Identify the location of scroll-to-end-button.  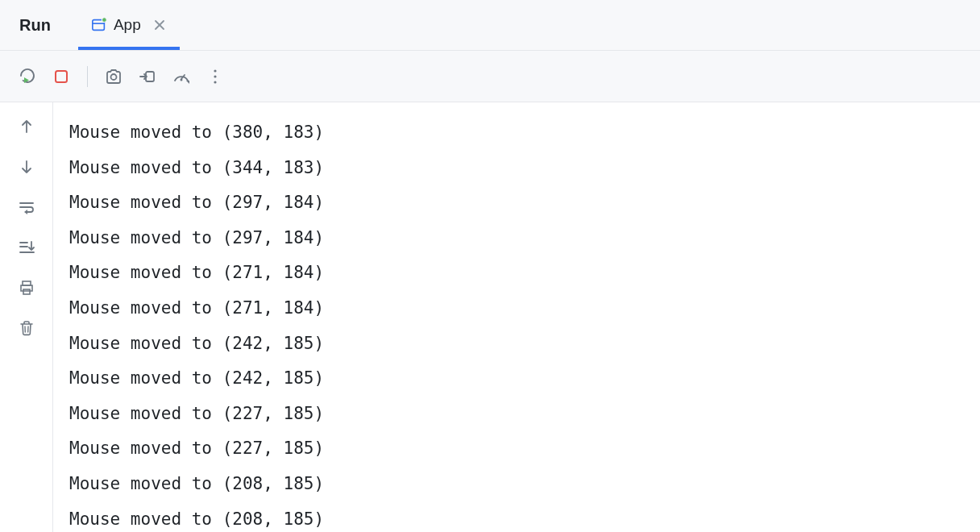
(27, 247).